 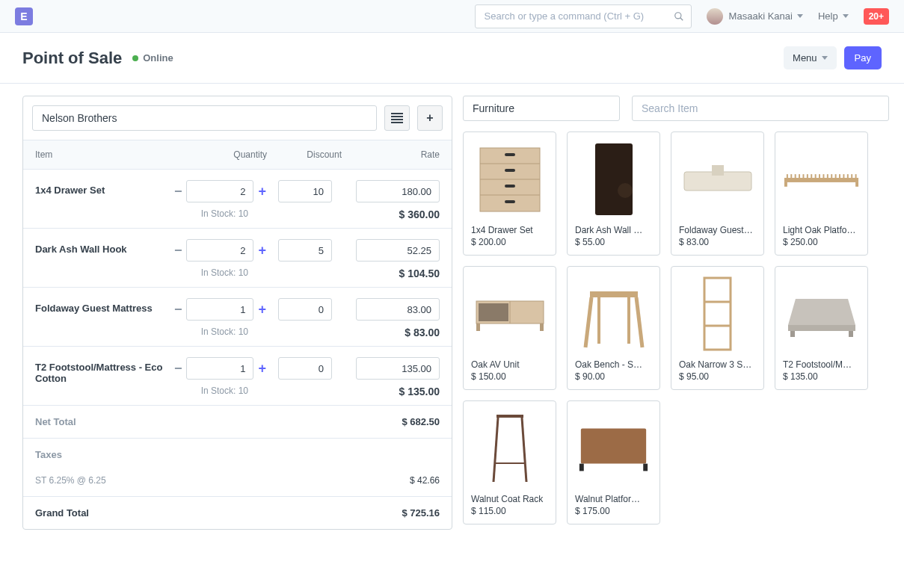 What do you see at coordinates (510, 230) in the screenshot?
I see `product-name: 1x4 Drawer Set` at bounding box center [510, 230].